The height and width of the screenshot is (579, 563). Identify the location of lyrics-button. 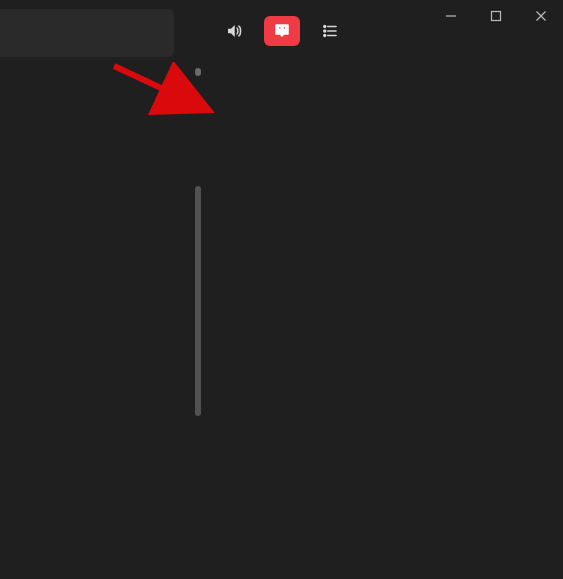
(282, 31).